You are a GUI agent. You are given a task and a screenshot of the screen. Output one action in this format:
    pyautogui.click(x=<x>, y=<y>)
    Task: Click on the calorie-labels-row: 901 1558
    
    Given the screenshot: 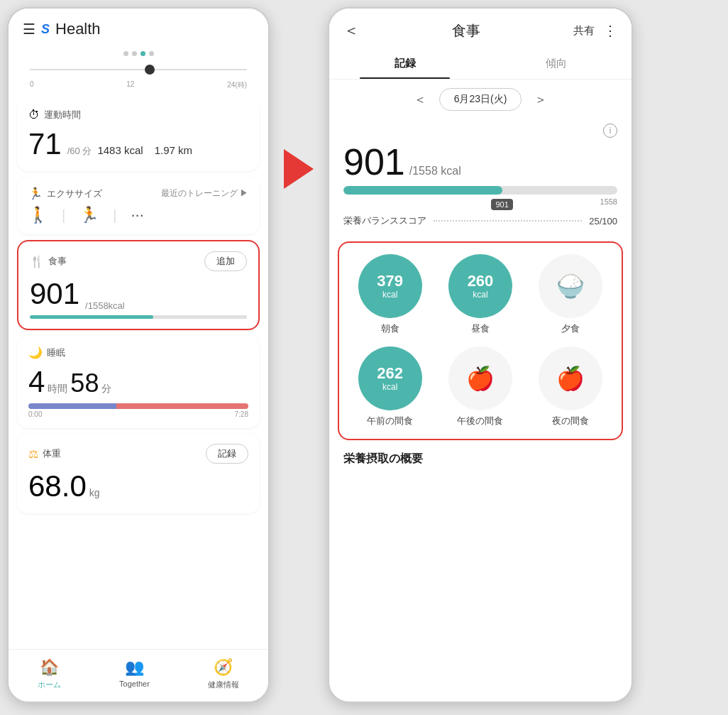 What is the action you would take?
    pyautogui.click(x=480, y=204)
    